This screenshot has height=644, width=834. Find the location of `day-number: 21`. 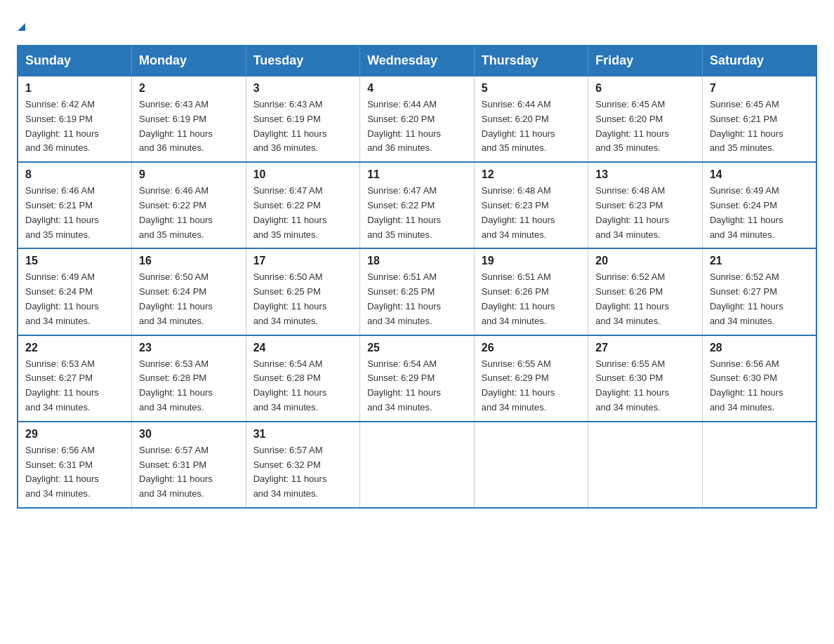

day-number: 21 is located at coordinates (760, 261).